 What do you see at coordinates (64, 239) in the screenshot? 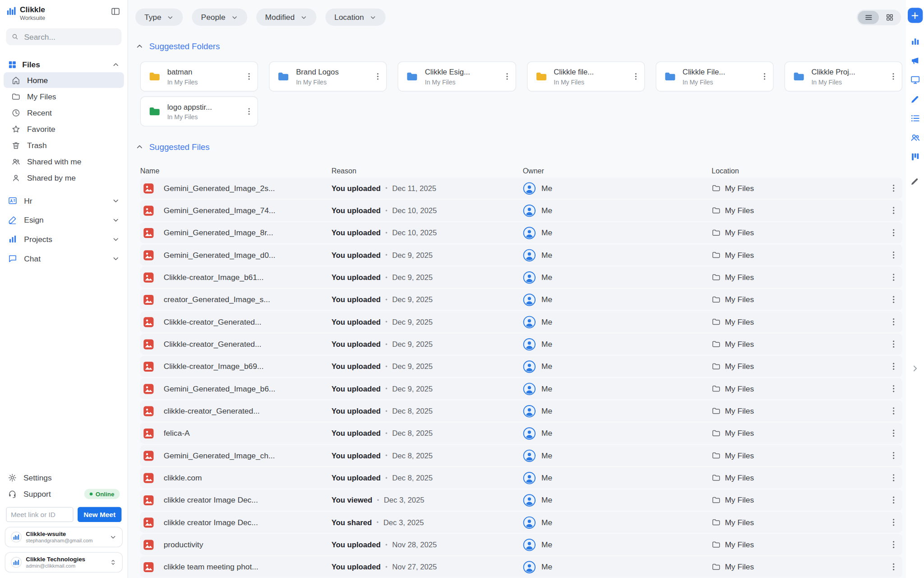
I see `sidebar-module-projects: Projects` at bounding box center [64, 239].